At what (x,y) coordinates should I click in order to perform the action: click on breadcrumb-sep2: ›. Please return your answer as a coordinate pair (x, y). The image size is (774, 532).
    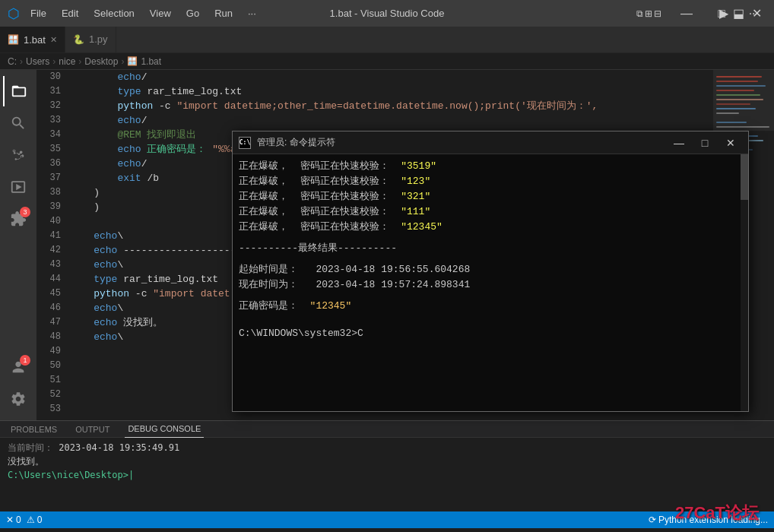
    Looking at the image, I should click on (54, 62).